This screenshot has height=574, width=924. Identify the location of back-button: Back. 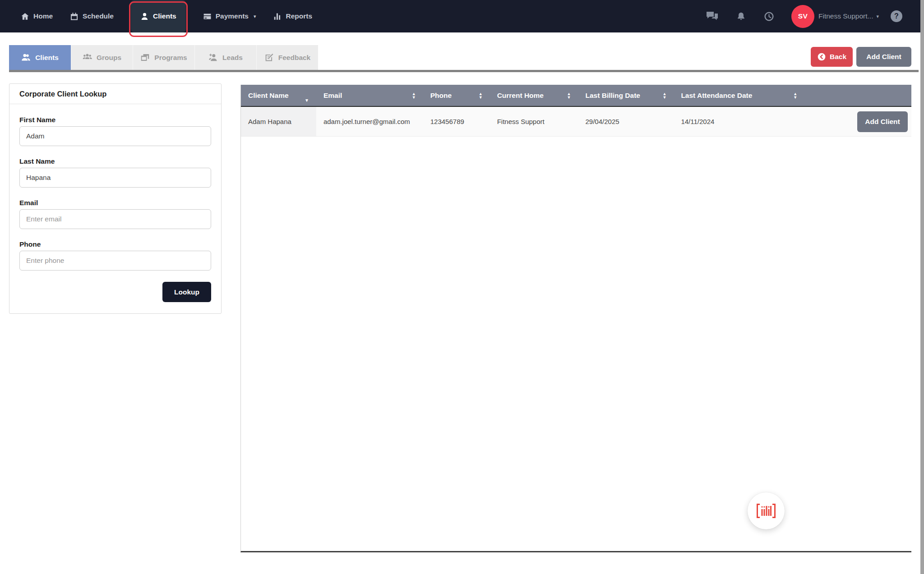
(832, 57).